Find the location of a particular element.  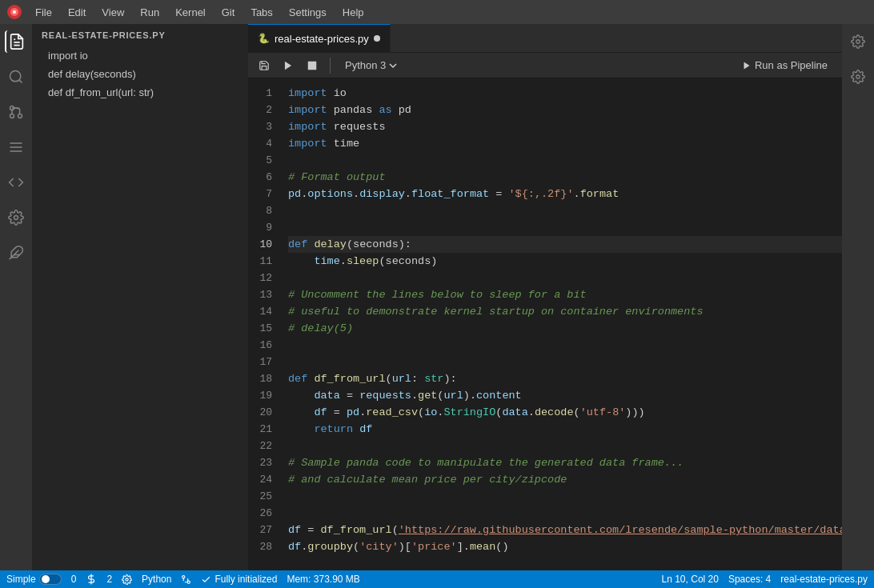

line-number: 17 is located at coordinates (260, 362).